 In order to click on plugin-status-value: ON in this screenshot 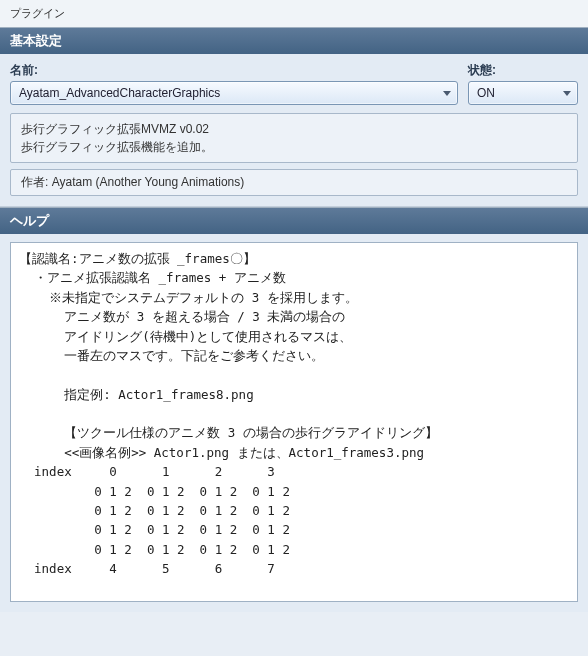, I will do `click(517, 93)`.